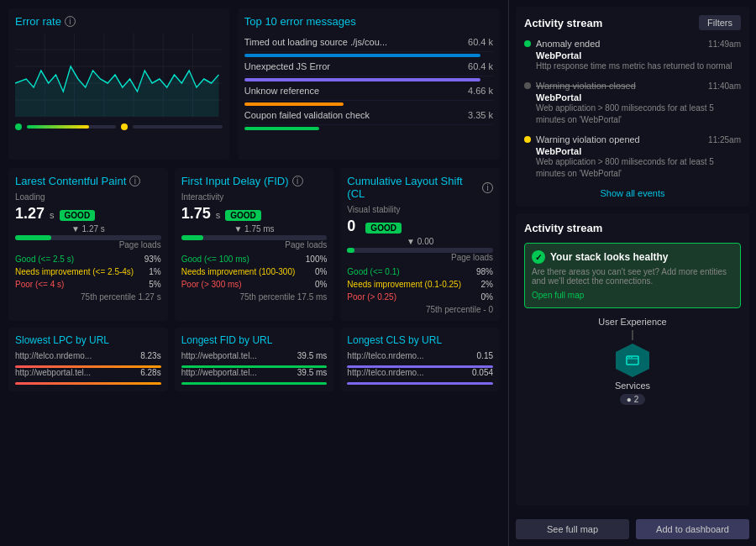 This screenshot has width=756, height=546. Describe the element at coordinates (212, 284) in the screenshot. I see `perf-label: Poor (> 300 ms)` at that location.